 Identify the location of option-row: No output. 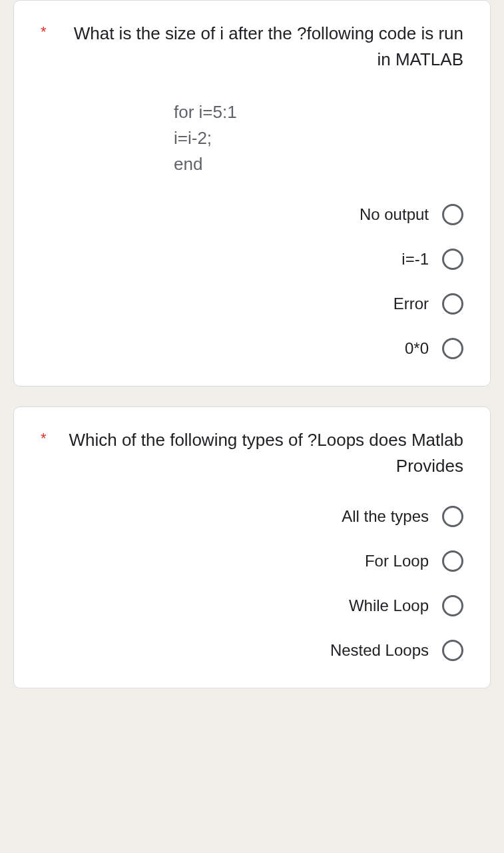
(252, 215).